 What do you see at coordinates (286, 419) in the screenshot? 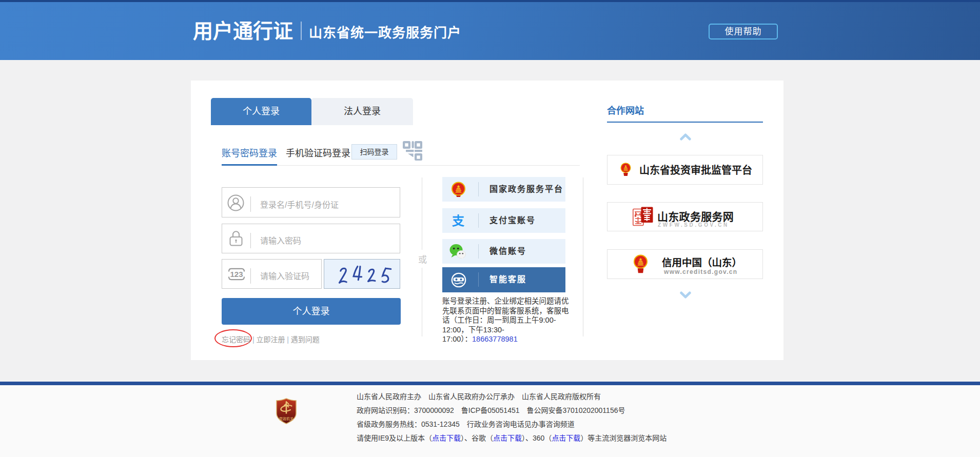
I see `svg-text: 党政机关` at bounding box center [286, 419].